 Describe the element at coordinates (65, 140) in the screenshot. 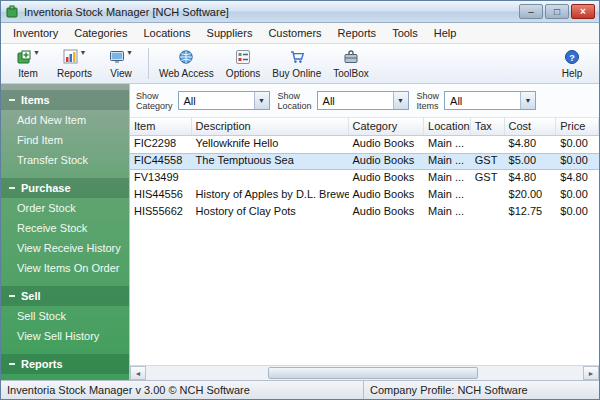

I see `sidebar-item-find-item: Find Item` at that location.